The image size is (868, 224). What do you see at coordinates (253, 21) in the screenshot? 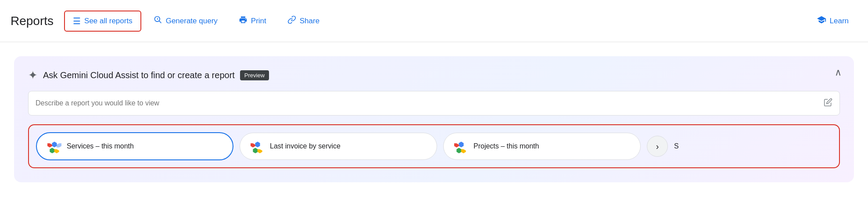
I see `print-button: Print` at bounding box center [253, 21].